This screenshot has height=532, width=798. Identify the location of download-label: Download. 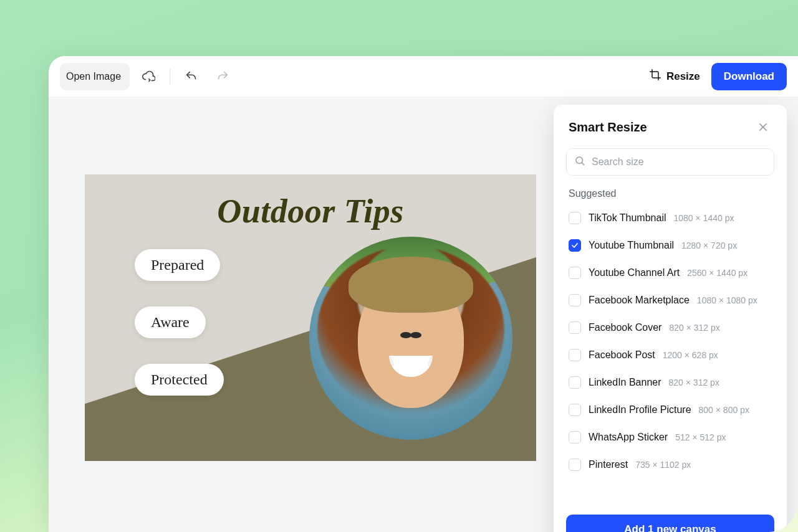
(749, 76).